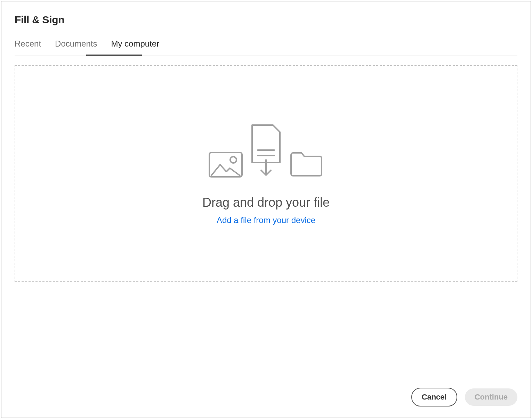  What do you see at coordinates (266, 150) in the screenshot?
I see `dropzone-icons` at bounding box center [266, 150].